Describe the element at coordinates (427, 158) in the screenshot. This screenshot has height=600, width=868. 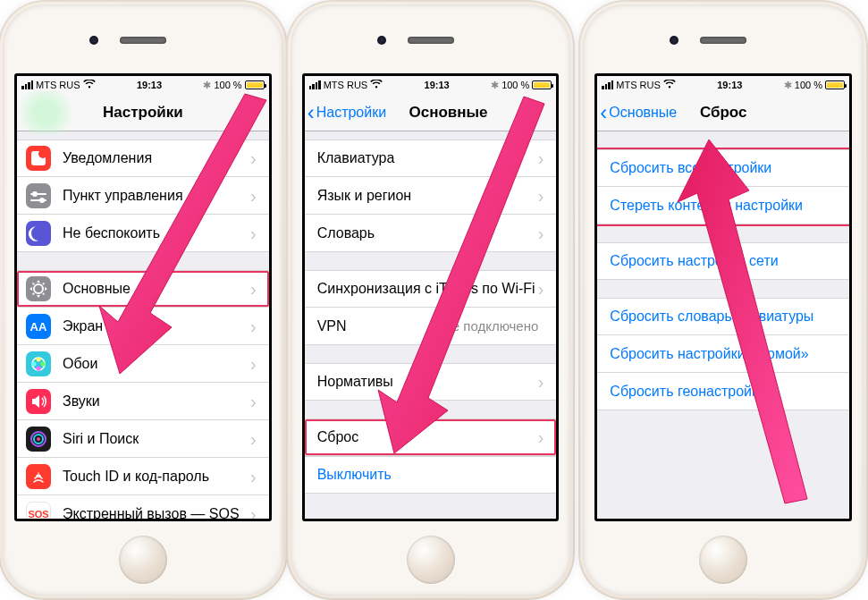
I see `row-label: Клавиатура` at that location.